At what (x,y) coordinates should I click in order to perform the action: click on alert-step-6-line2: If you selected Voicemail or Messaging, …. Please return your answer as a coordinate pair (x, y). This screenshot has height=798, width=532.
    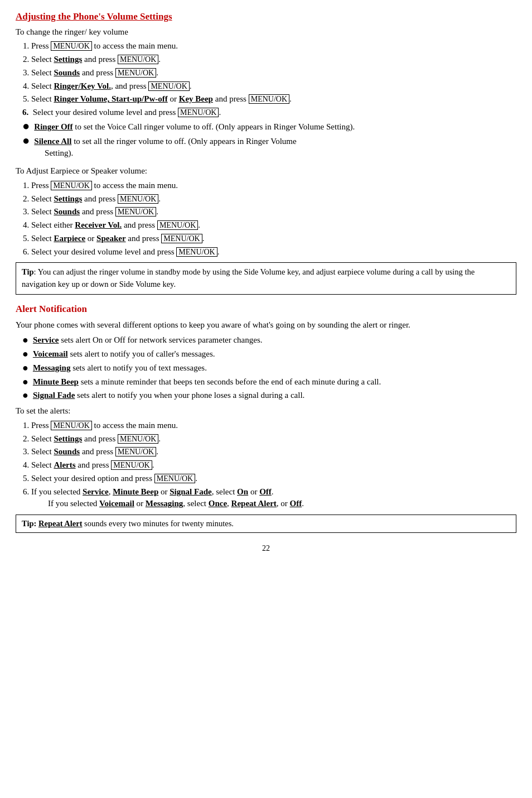
    Looking at the image, I should click on (176, 503).